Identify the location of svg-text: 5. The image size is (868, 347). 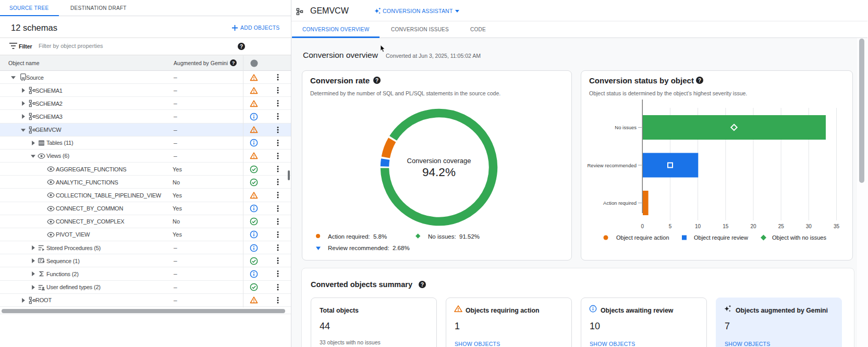
(670, 226).